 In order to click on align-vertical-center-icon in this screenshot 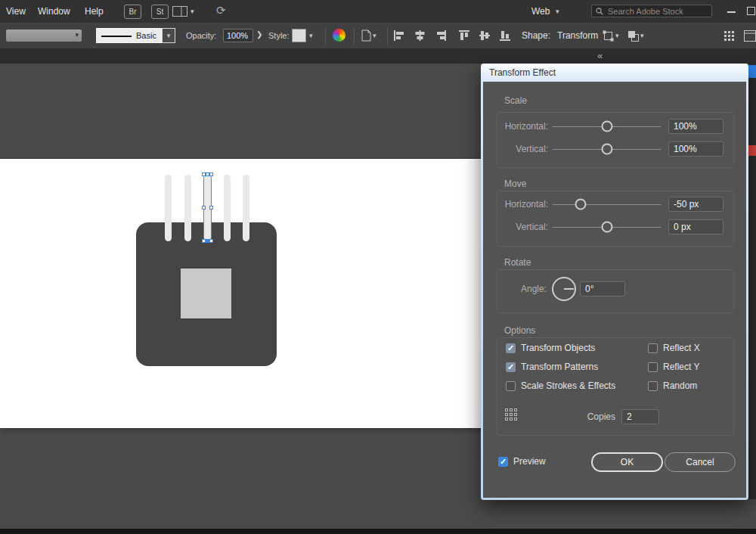, I will do `click(485, 36)`.